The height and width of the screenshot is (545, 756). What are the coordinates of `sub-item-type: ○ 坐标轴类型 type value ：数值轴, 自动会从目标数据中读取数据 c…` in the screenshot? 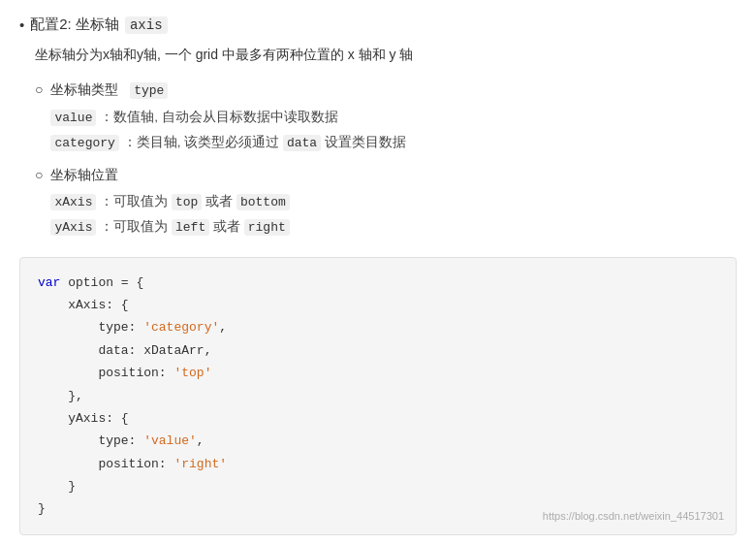 It's located at (386, 118).